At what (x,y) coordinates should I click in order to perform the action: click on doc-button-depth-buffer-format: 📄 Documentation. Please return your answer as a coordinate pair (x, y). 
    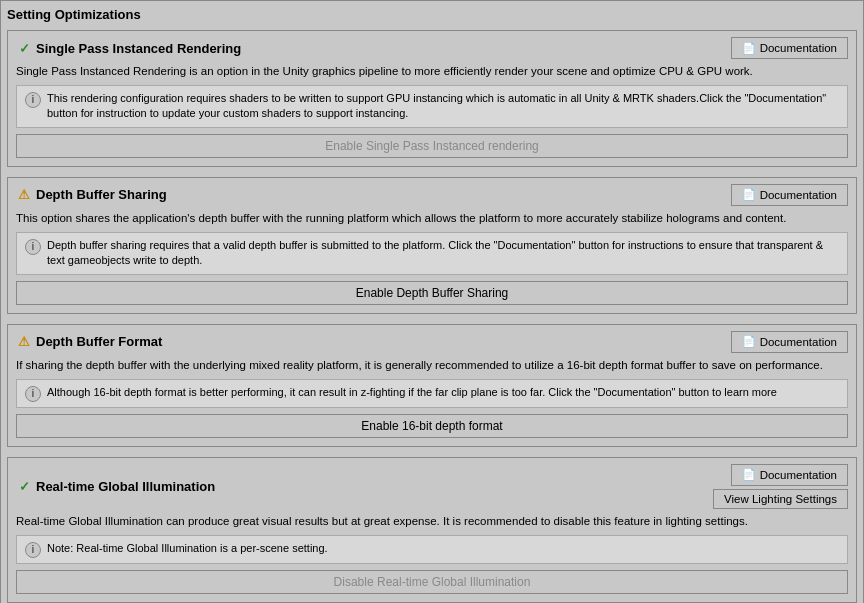
    Looking at the image, I should click on (790, 342).